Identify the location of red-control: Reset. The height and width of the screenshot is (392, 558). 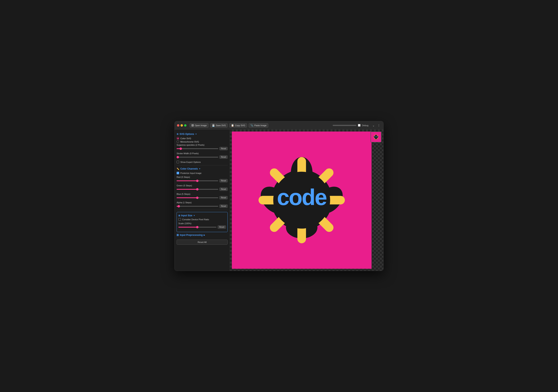
(202, 181).